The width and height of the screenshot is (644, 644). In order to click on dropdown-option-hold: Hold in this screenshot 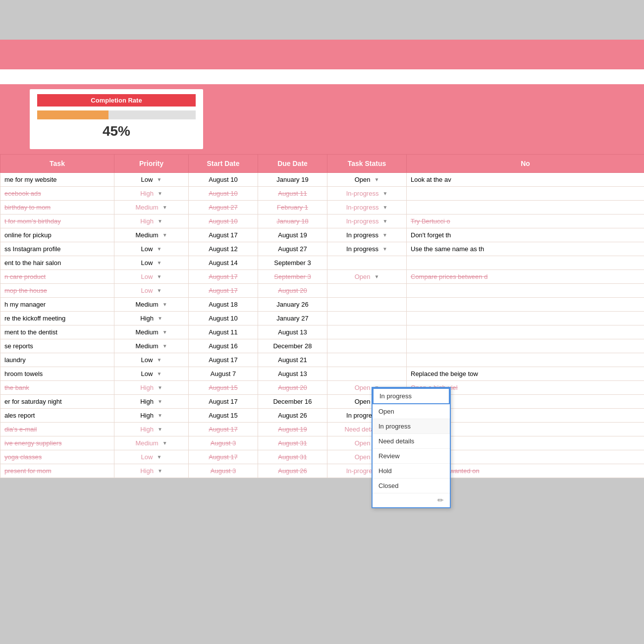, I will do `click(411, 471)`.